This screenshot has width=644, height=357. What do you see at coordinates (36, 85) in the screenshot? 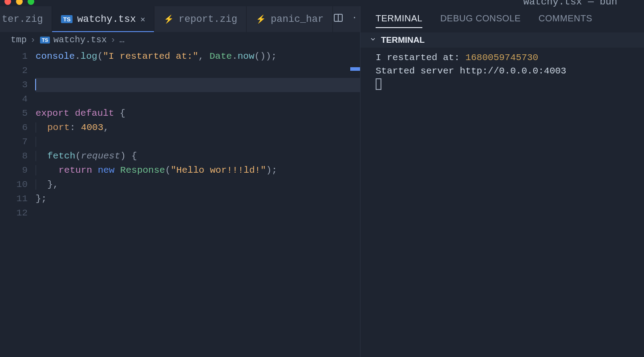
I see `text-cursor` at bounding box center [36, 85].